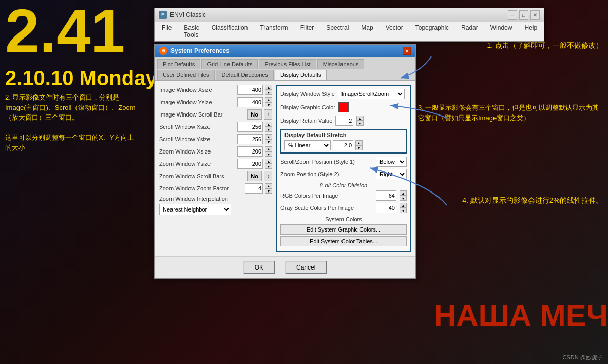 This screenshot has width=608, height=364. I want to click on tab-previous-files: Previous Files List, so click(288, 64).